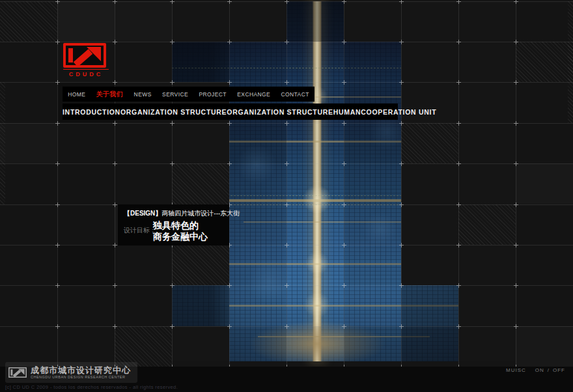 The image size is (573, 392). What do you see at coordinates (296, 94) in the screenshot?
I see `nav-item-contact: CONTACT` at bounding box center [296, 94].